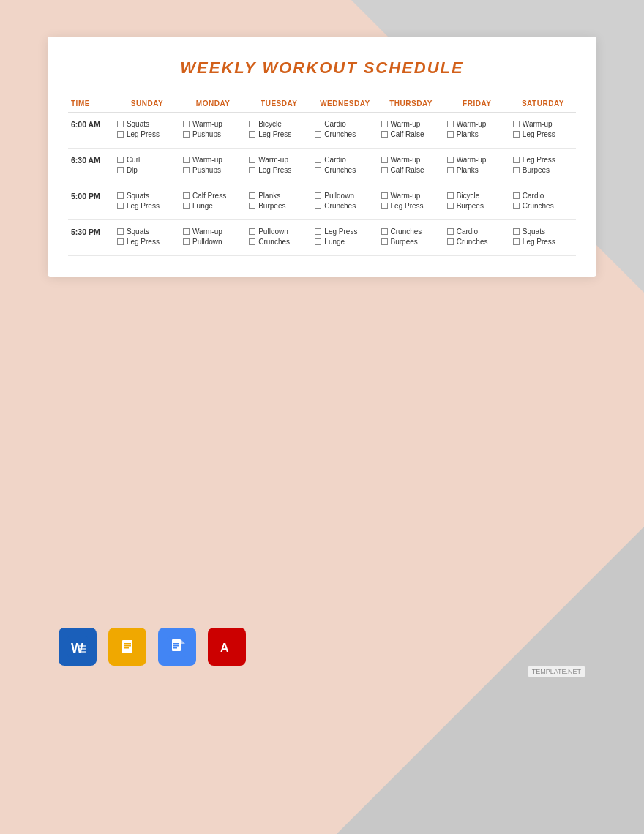  Describe the element at coordinates (279, 167) in the screenshot. I see `cell-tuesday-row1: Warm-upLeg Press` at that location.